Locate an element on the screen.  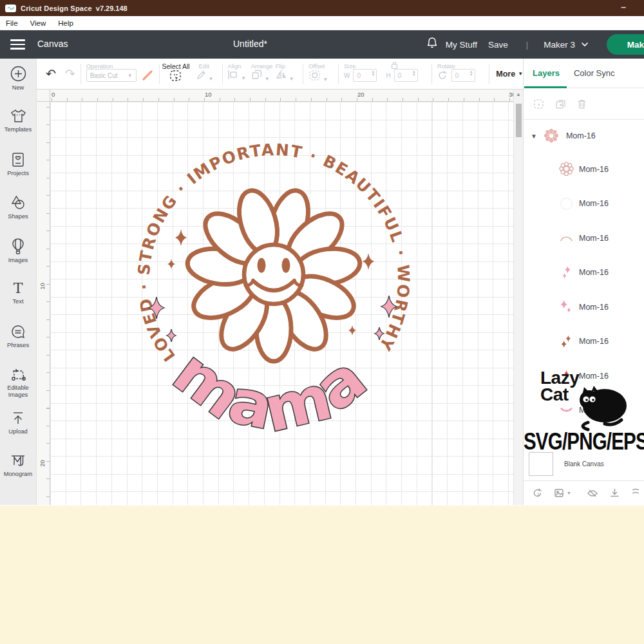
operation-dropdown: Basic Cut ▼ is located at coordinates (111, 75).